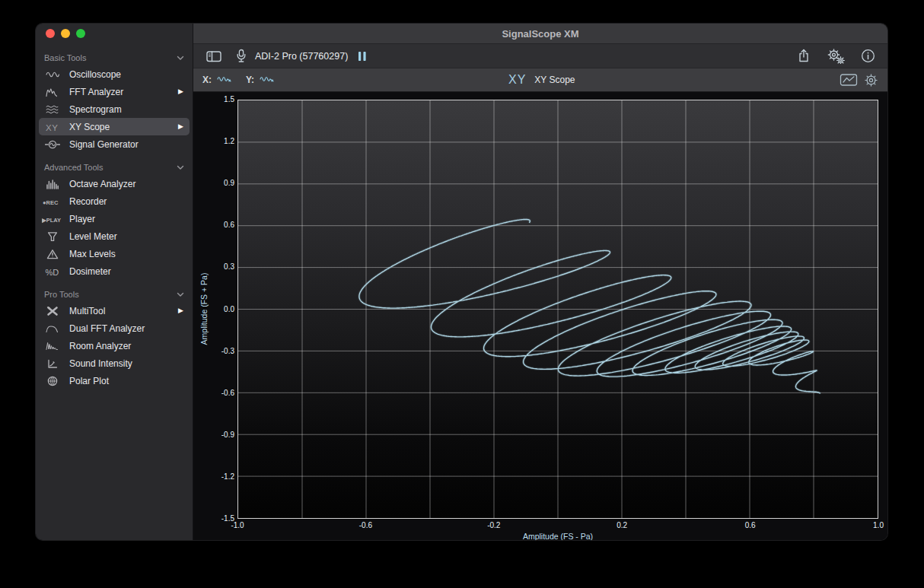 This screenshot has height=588, width=924. Describe the element at coordinates (53, 202) in the screenshot. I see `record-icon: ●REC` at that location.